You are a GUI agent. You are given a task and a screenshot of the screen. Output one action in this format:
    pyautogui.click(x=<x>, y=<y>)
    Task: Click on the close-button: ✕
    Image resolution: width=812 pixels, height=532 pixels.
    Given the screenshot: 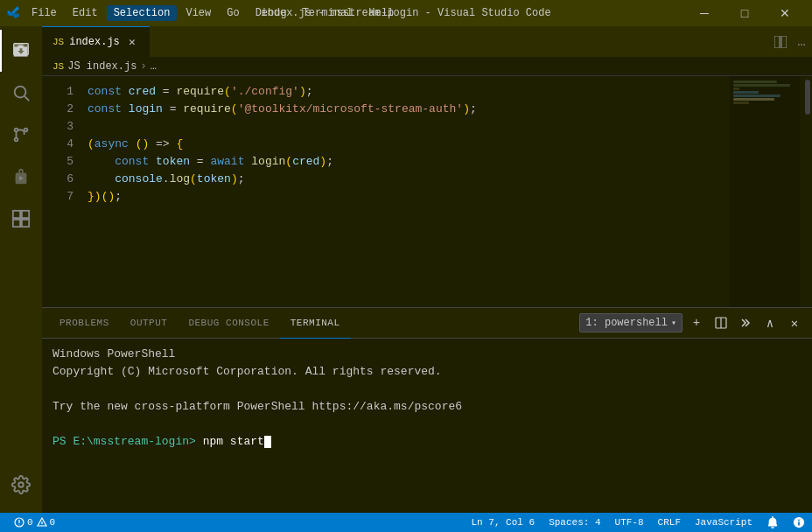 What is the action you would take?
    pyautogui.click(x=785, y=13)
    